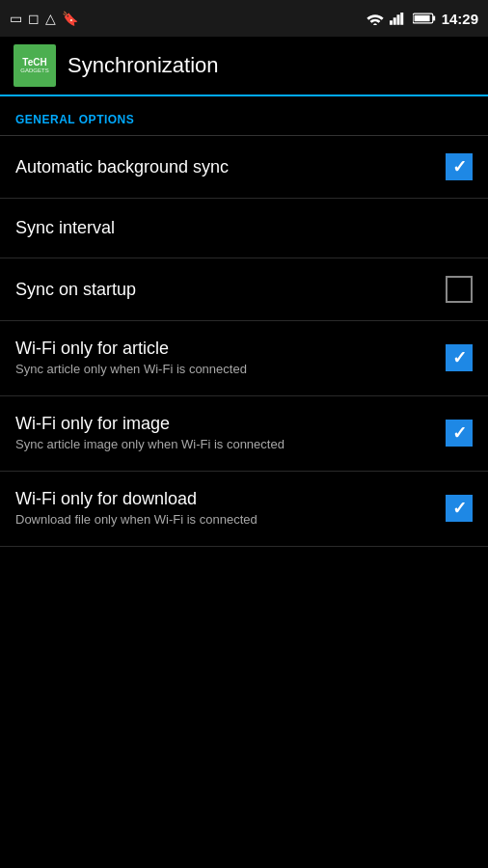 Image resolution: width=488 pixels, height=868 pixels. Describe the element at coordinates (459, 433) in the screenshot. I see `checkbox-wifi-image` at that location.